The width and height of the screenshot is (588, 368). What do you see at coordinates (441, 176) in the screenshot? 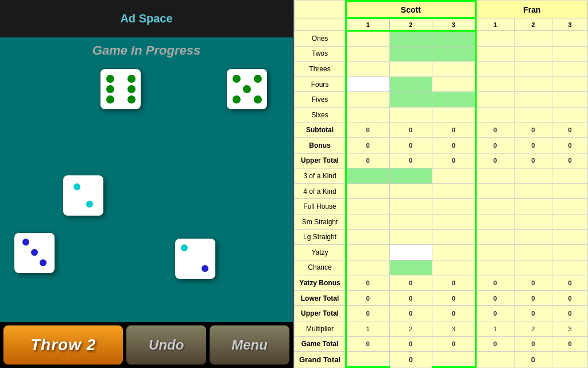
I see `score-row-9: 3 of a Kind` at bounding box center [441, 176].